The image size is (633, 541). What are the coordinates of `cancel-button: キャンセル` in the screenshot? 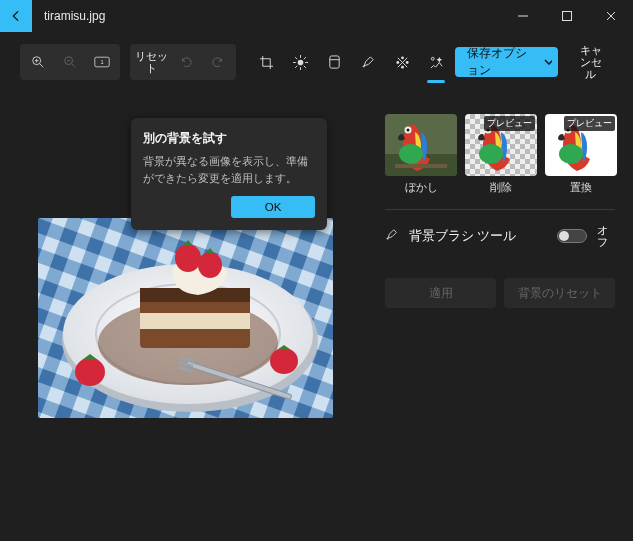 It's located at (590, 62).